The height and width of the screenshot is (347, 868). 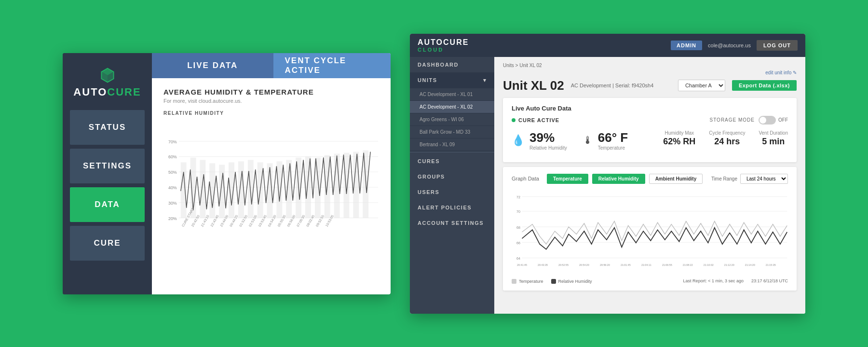 What do you see at coordinates (679, 139) in the screenshot?
I see `humidity-max-stat: Humidity Max 62% RH` at bounding box center [679, 139].